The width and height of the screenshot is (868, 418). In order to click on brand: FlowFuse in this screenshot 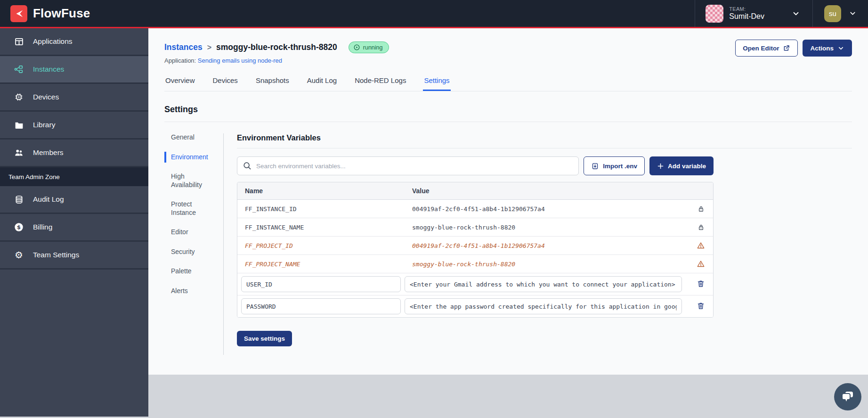, I will do `click(45, 14)`.